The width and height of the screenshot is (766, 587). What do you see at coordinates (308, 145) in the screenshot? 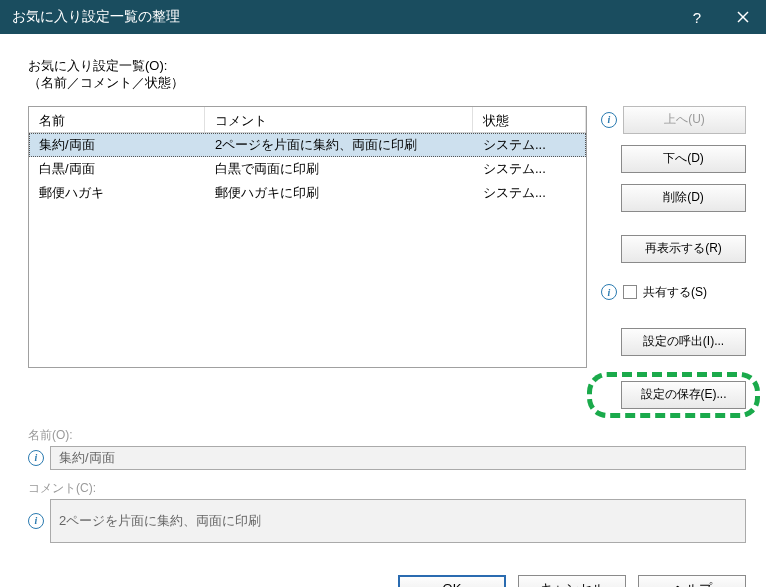
I see `table-row: 集約/両面 2ページを片面に集約、両面に印刷 システム...` at bounding box center [308, 145].